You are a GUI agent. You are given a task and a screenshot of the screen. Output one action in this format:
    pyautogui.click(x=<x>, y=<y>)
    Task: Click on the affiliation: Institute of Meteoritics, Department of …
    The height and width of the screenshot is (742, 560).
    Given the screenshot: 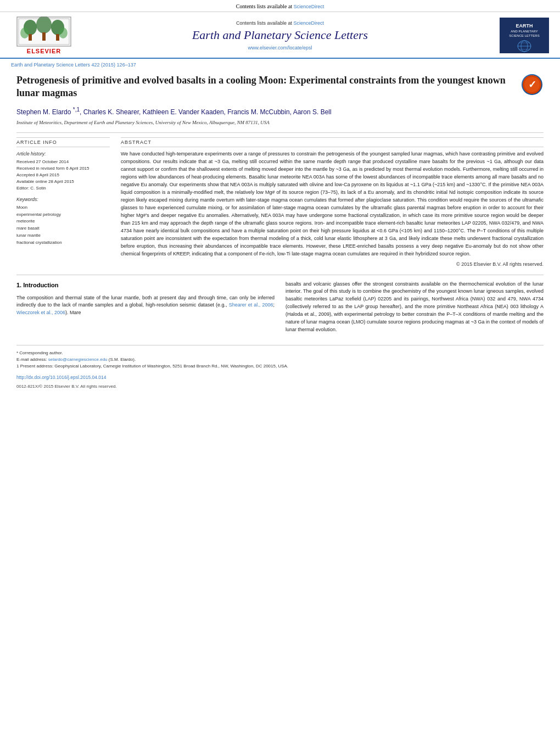 What is the action you would take?
    pyautogui.click(x=280, y=123)
    